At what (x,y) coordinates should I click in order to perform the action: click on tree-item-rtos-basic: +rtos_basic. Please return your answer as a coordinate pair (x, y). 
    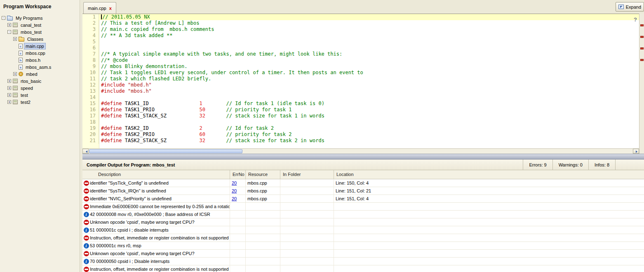
    Looking at the image, I should click on (40, 81).